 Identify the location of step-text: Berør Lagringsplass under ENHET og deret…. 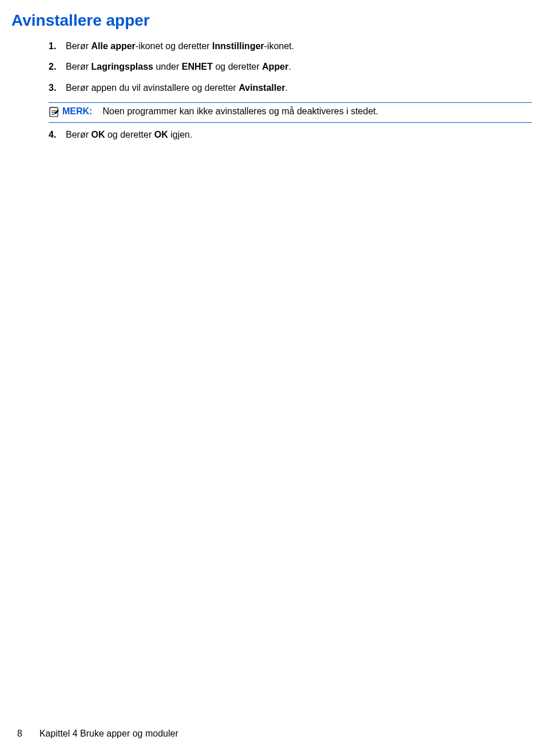
(299, 67).